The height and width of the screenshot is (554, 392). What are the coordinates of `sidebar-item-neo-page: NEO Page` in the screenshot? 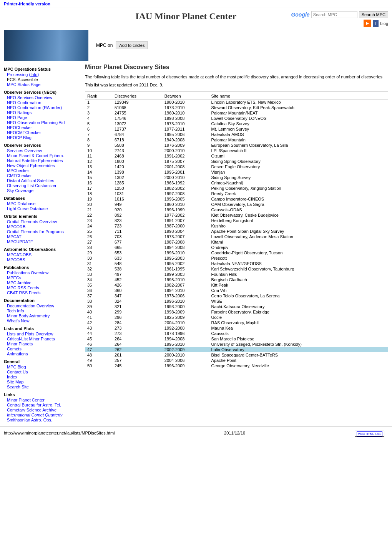 It's located at (42, 118).